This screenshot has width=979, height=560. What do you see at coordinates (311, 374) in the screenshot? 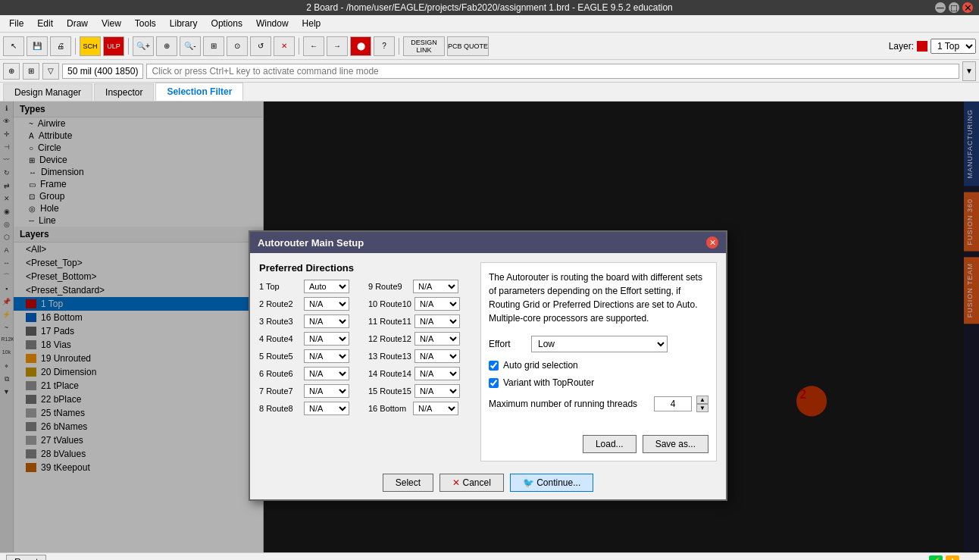
I see `route-row-6: 6 Route6 N/AAuto` at bounding box center [311, 374].